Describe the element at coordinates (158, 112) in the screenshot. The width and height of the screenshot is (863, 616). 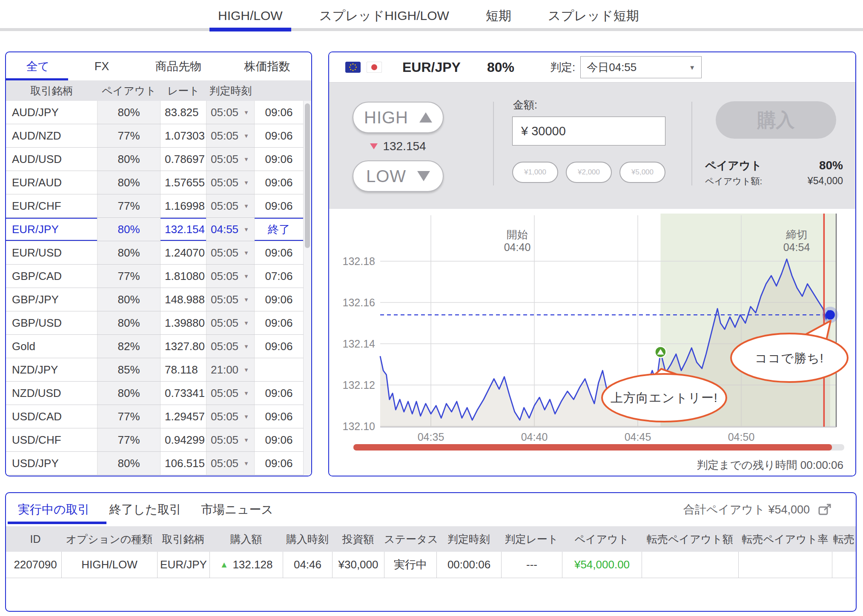
I see `watchlist-row-AUD/JPY: AUD/JPY80%83.82505:05▼09:06` at that location.